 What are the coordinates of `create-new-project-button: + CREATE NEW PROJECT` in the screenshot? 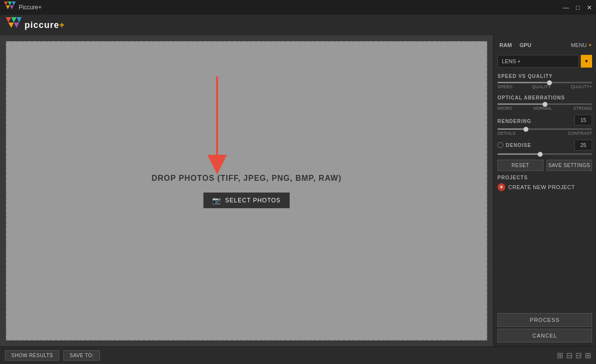 It's located at (545, 187).